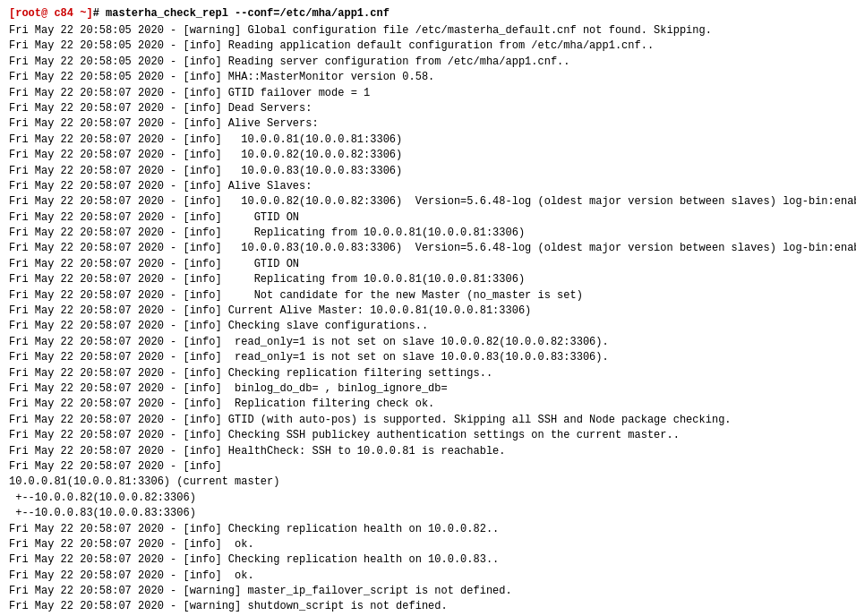 Image resolution: width=856 pixels, height=616 pixels. What do you see at coordinates (428, 312) in the screenshot?
I see `output-line: Fri May 22 20:58:07 2020 - [info] Curren…` at bounding box center [428, 312].